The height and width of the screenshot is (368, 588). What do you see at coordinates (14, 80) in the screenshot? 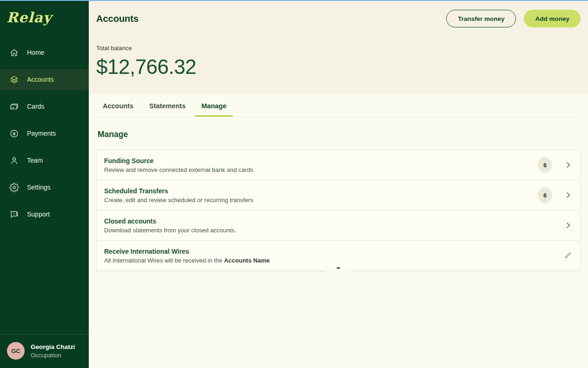
I see `layers-icon` at bounding box center [14, 80].